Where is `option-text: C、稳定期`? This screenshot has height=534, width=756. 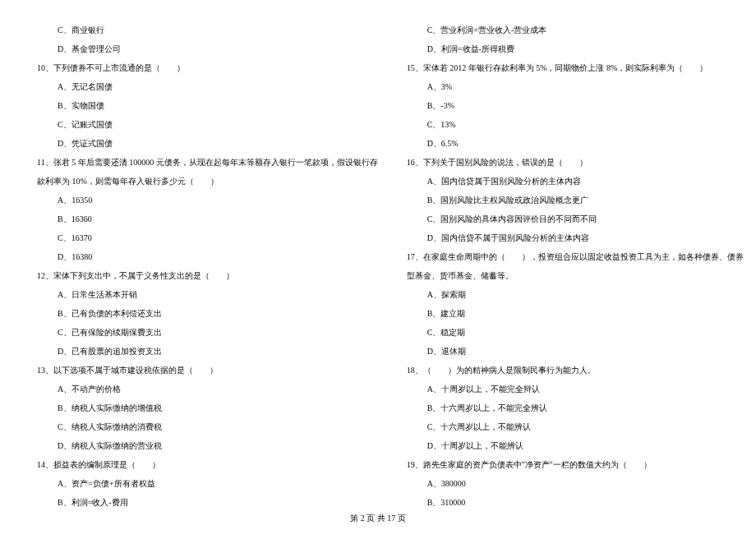
option-text: C、稳定期 is located at coordinates (574, 333).